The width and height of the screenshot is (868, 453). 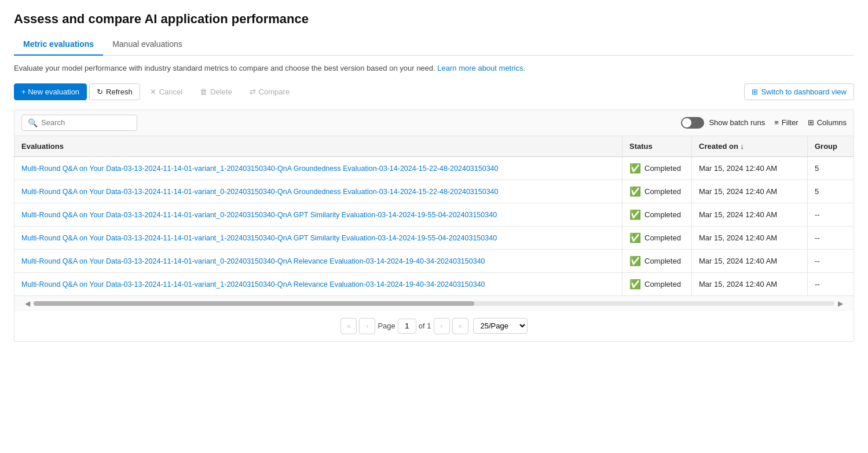 I want to click on table-cell-evaluation-1: Multi-Round Q&A on Your Data-03-13-2024-…, so click(x=318, y=191).